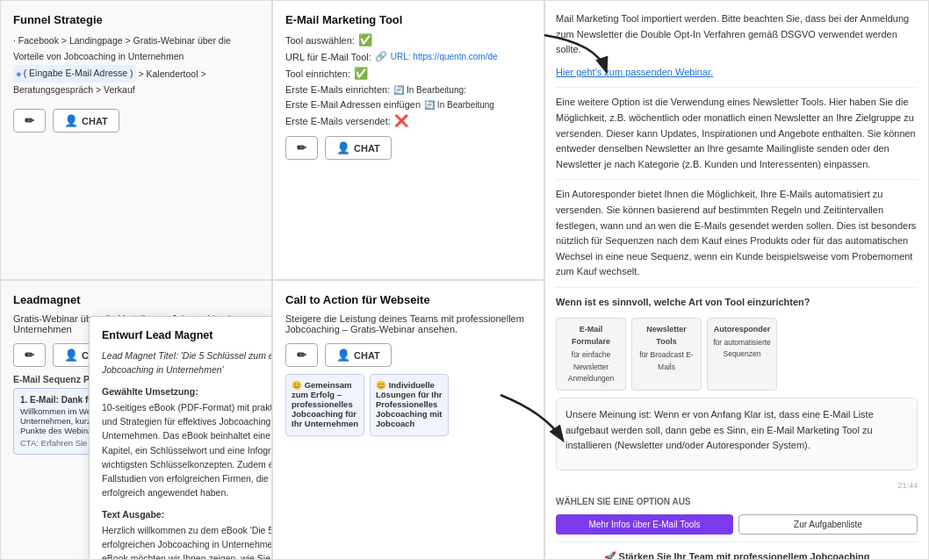  Describe the element at coordinates (408, 355) in the screenshot. I see `cta-btn-row: ✏ 👤 CHAT` at that location.